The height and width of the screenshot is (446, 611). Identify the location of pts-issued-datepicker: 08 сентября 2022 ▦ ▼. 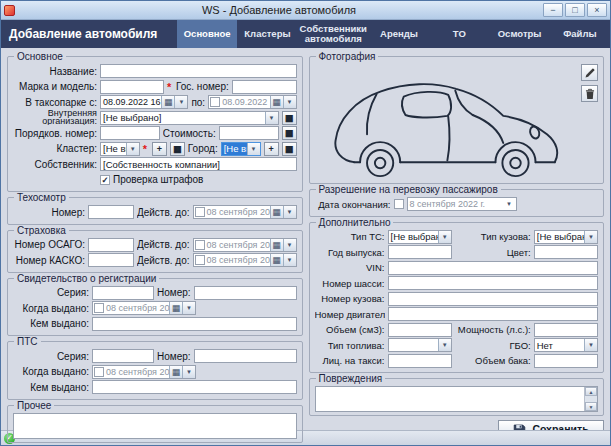
(144, 372).